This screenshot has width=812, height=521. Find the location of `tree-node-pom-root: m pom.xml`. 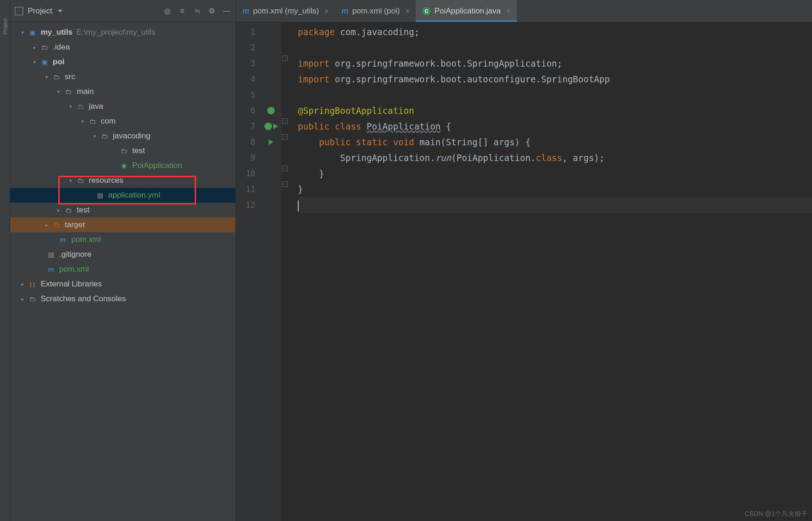

tree-node-pom-root: m pom.xml is located at coordinates (123, 269).